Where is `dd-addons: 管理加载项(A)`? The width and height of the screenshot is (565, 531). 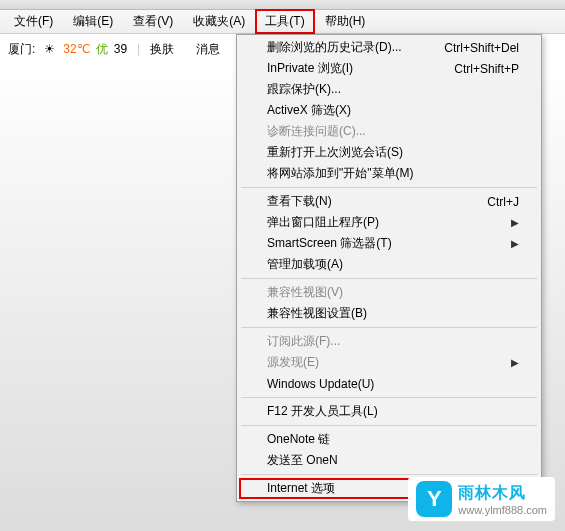 dd-addons: 管理加载项(A) is located at coordinates (389, 264).